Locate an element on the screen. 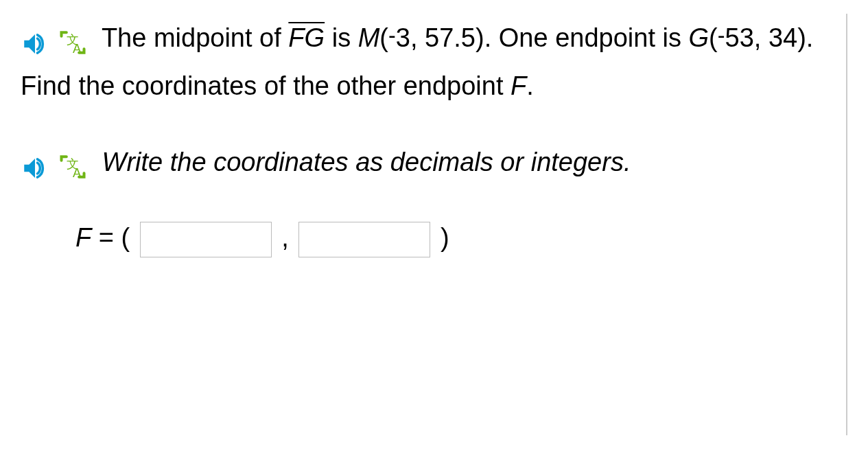 Image resolution: width=868 pixels, height=449 pixels. midpoint-y: 57.5 is located at coordinates (450, 38).